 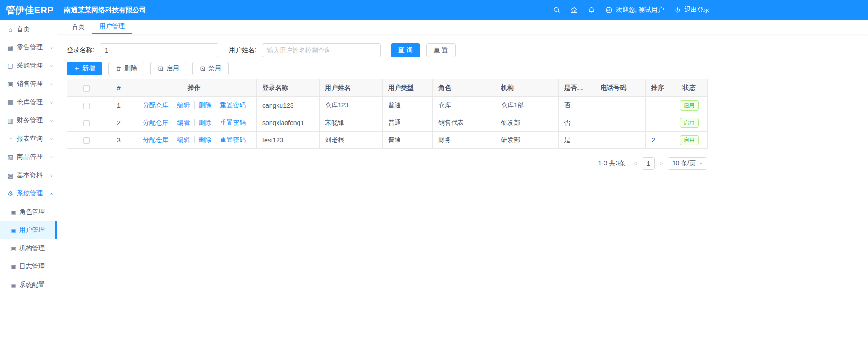 What do you see at coordinates (658, 88) in the screenshot?
I see `col-sort: 排序` at bounding box center [658, 88].